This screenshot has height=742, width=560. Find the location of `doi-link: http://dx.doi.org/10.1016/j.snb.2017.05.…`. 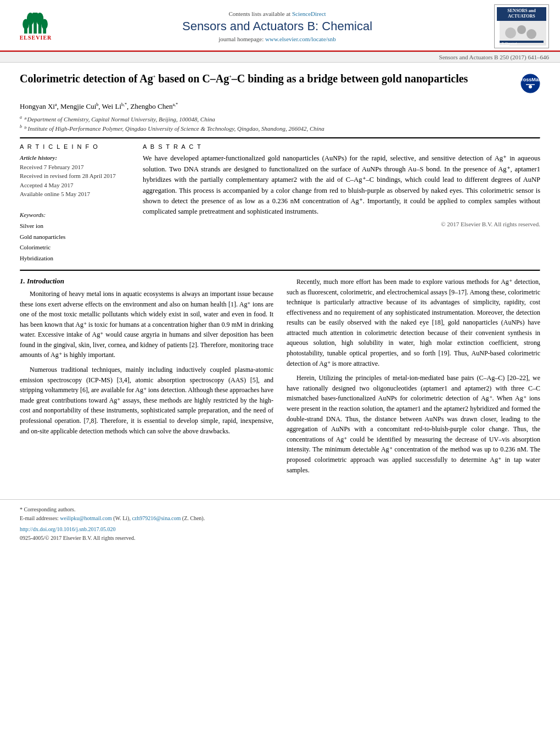

doi-link: http://dx.doi.org/10.1016/j.snb.2017.05.… is located at coordinates (68, 529).